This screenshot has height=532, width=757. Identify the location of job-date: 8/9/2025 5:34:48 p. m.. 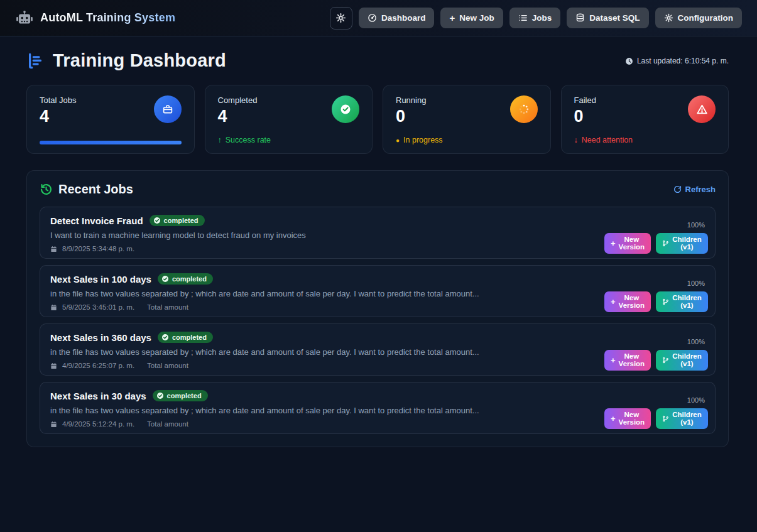
(98, 249).